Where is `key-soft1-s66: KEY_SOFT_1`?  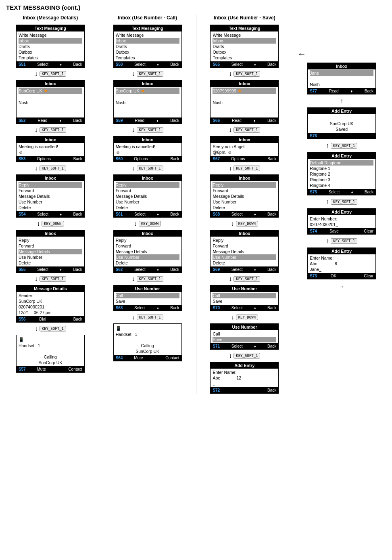 key-soft1-s66: KEY_SOFT_1 is located at coordinates (247, 130).